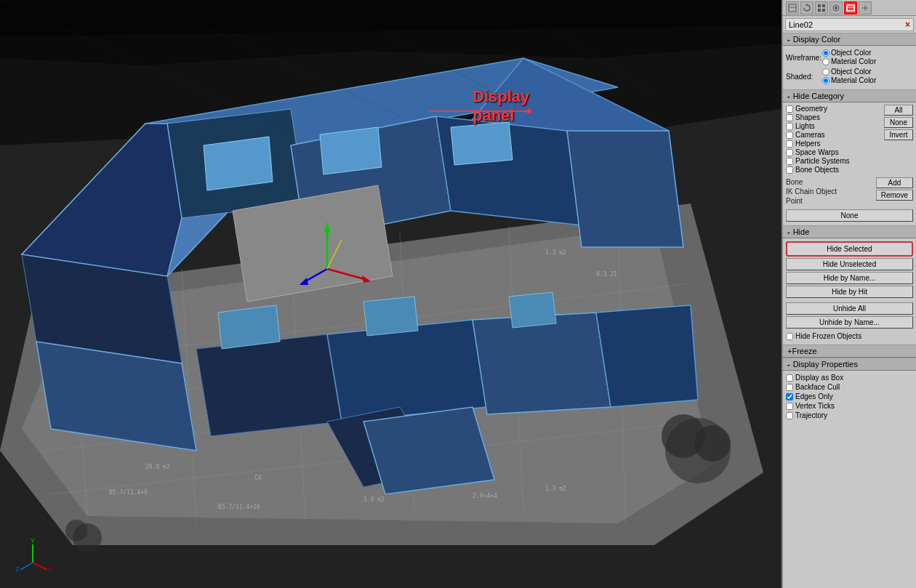 Image resolution: width=916 pixels, height=588 pixels. I want to click on unhide-by-name-button: Unhide by Name..., so click(849, 323).